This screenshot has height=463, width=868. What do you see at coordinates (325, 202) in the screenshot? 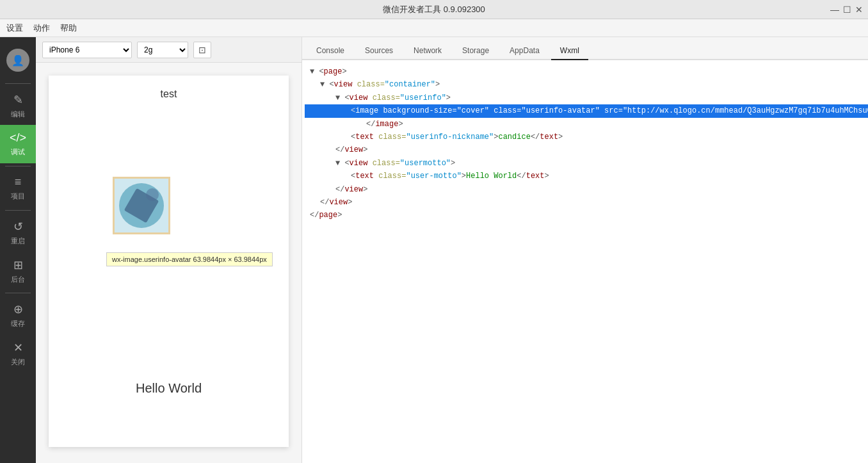
I see `xml-punct-10o: </` at bounding box center [325, 202].